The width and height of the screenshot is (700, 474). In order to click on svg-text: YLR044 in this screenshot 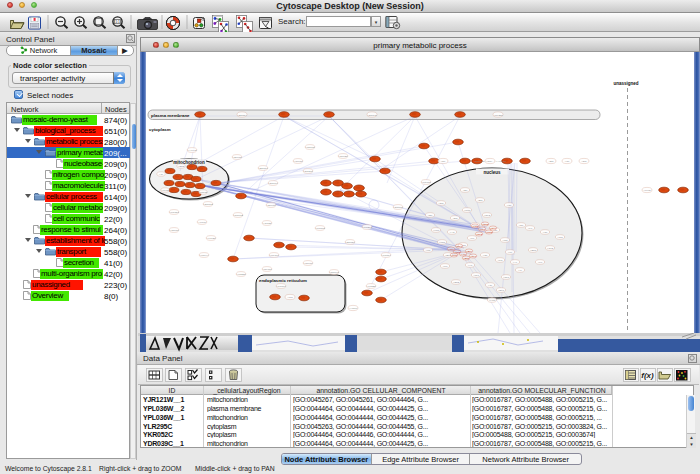, I will do `click(204, 256)`.